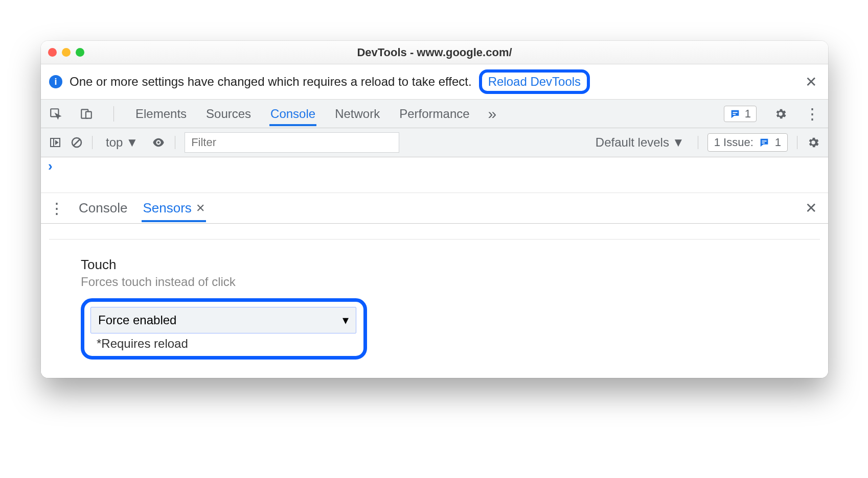  I want to click on settings-icon, so click(781, 114).